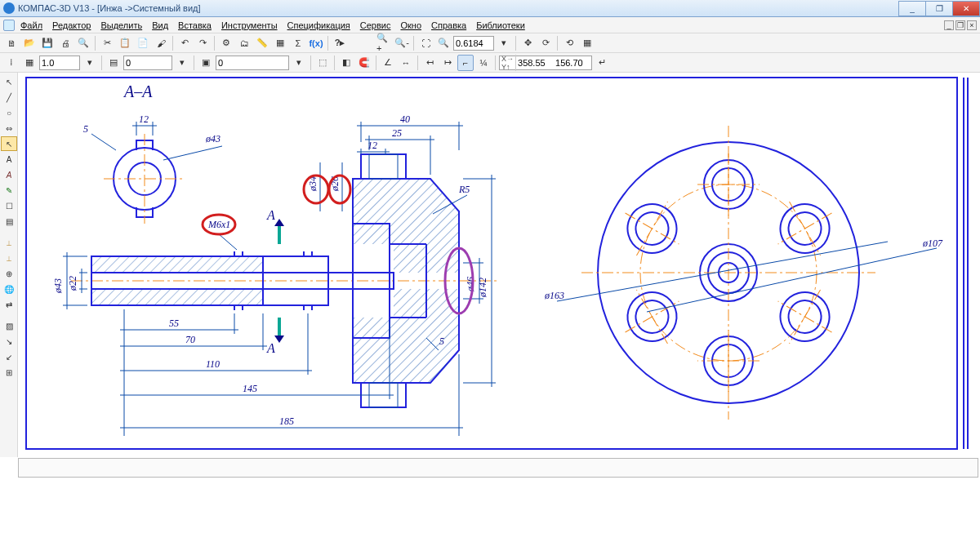  Describe the element at coordinates (546, 43) in the screenshot. I see `rotate-button: ⟳` at that location.